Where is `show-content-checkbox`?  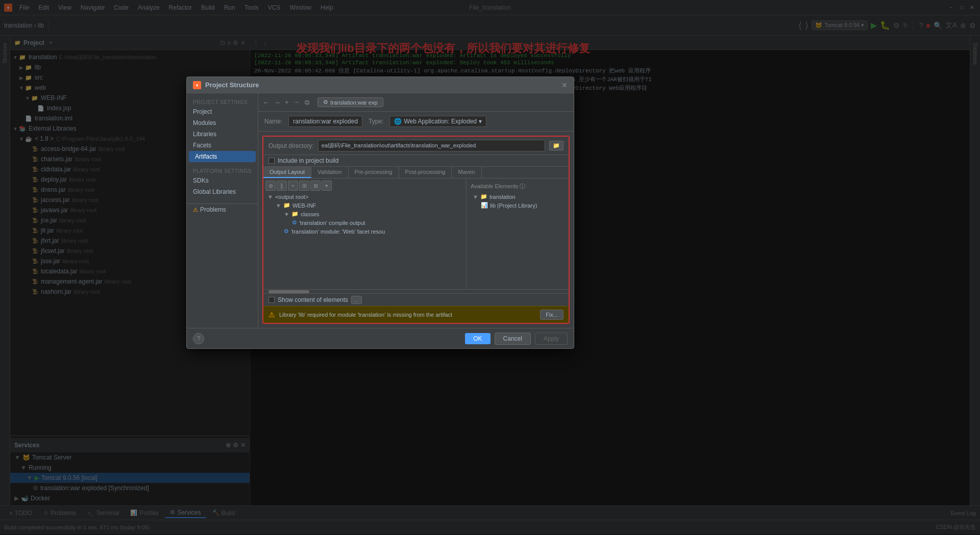
show-content-checkbox is located at coordinates (272, 300).